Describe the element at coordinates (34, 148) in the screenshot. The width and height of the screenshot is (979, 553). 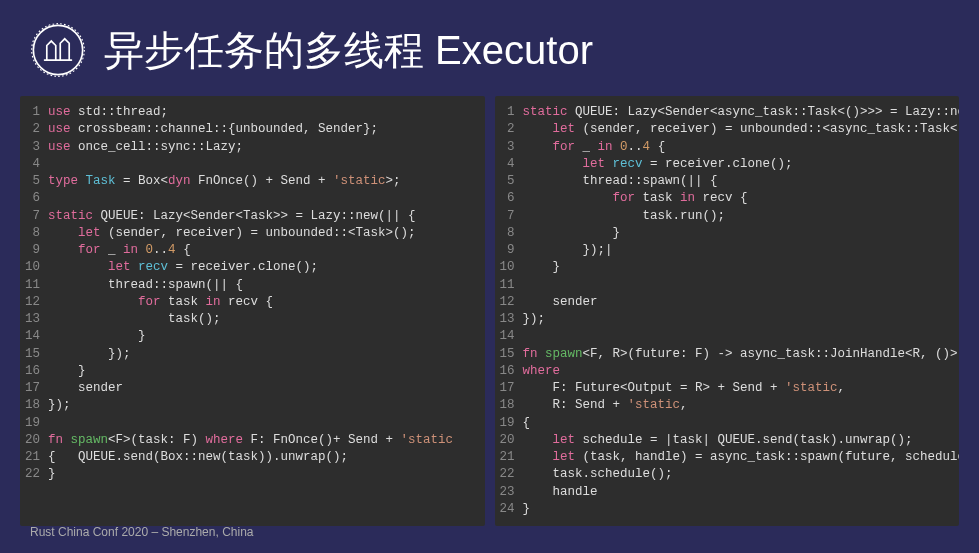
I see `line-number: 3` at that location.